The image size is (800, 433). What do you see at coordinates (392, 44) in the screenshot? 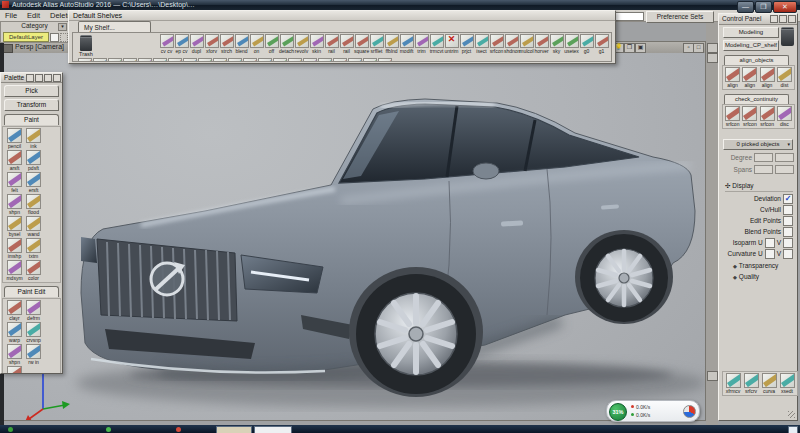
I see `shelf-tool-ffblnd: ffblnd` at bounding box center [392, 44].